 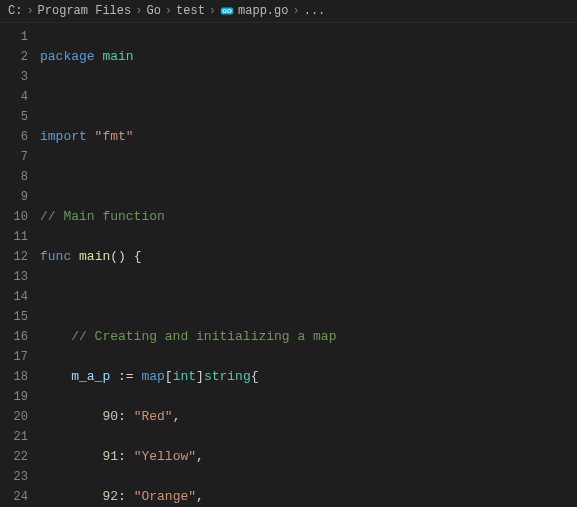 I want to click on breadcrumb-part-1: Program Files, so click(x=85, y=11).